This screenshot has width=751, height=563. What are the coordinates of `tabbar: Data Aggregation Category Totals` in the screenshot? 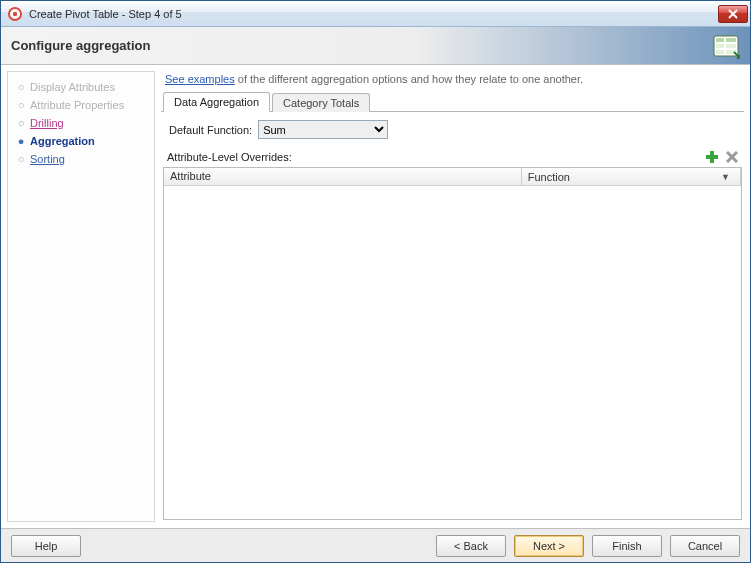 It's located at (452, 102).